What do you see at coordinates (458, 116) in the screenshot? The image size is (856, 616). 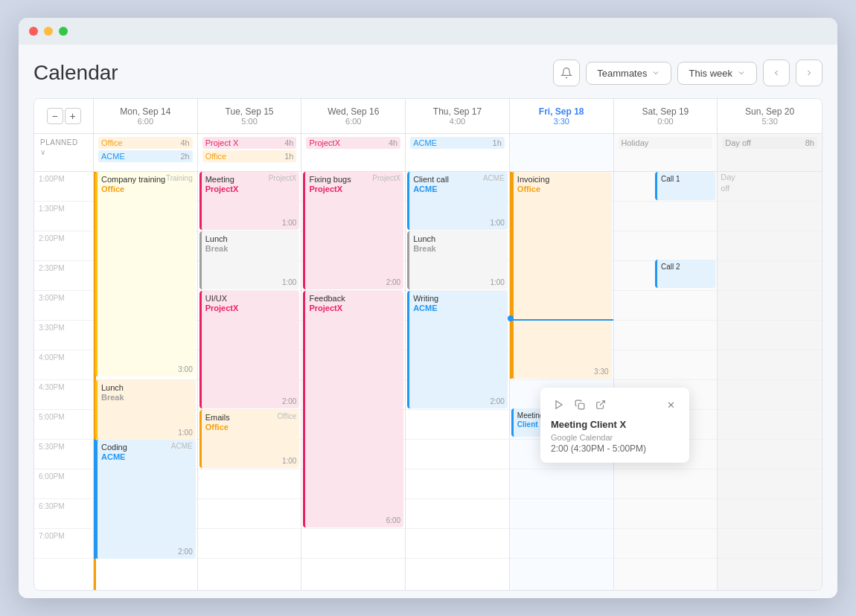 I see `header-thu: Thu, Sep 17 4:00` at bounding box center [458, 116].